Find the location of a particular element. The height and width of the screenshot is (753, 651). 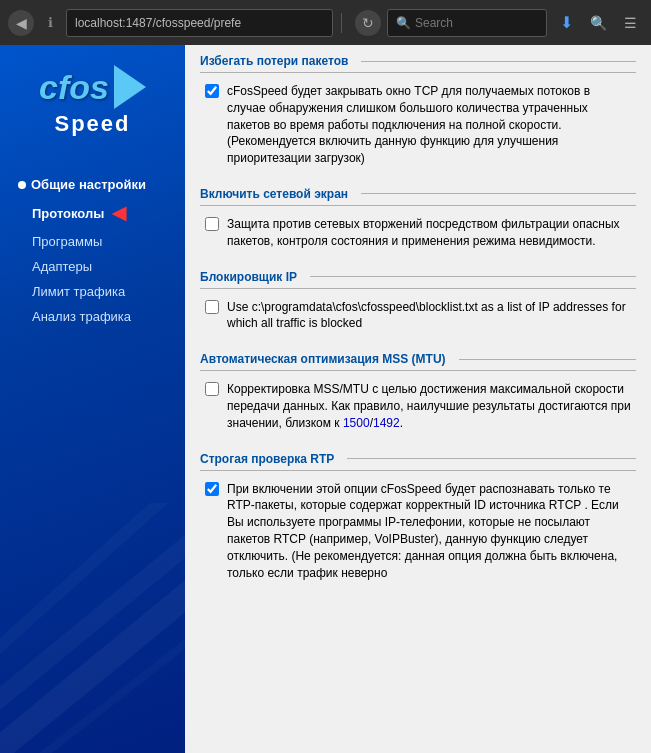

sidebar-nav: Общие настройки Протоколы ◀ Программы Ад… is located at coordinates (92, 250).